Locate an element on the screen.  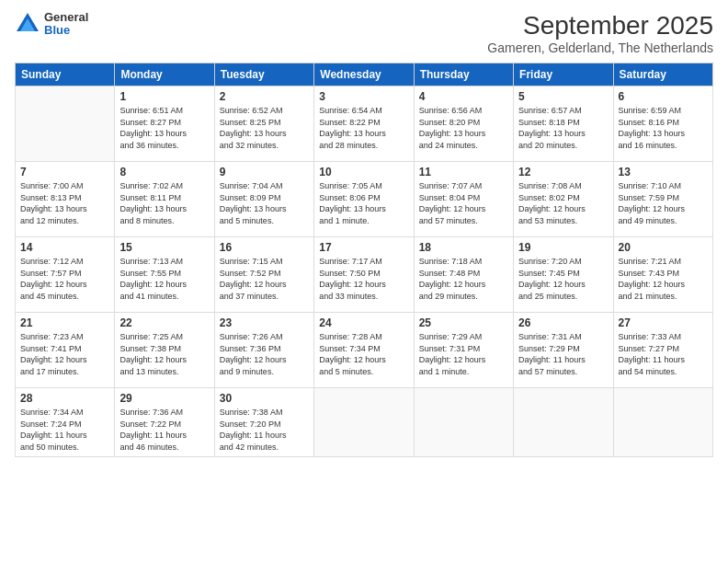
calendar-cell: 28Sunrise: 7:34 AM Sunset: 7:24 PM Dayli… is located at coordinates (65, 423).